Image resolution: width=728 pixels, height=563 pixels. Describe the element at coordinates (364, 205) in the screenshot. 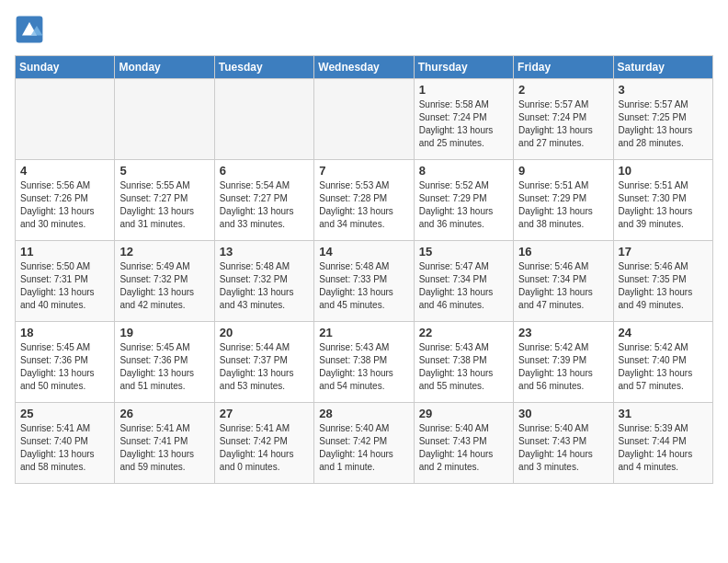

I see `cell-content: Sunrise: 5:53 AMSunset: 7:28 PMDaylight:…` at that location.